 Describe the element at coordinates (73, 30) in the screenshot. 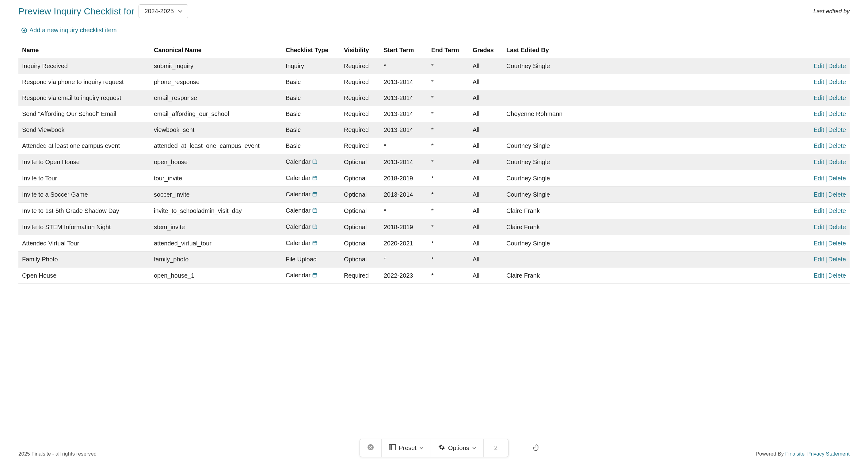

I see `add-link-label: Add a new inquiry checklist item` at that location.